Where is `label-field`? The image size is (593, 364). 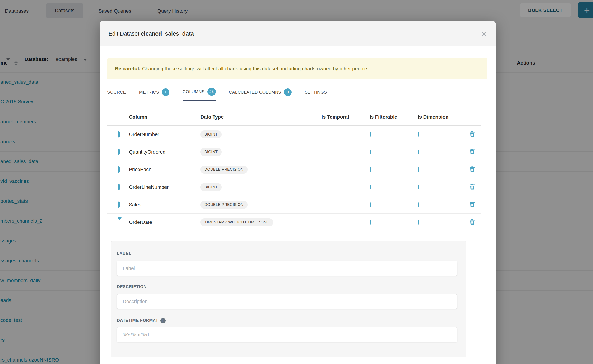
label-field is located at coordinates (287, 268).